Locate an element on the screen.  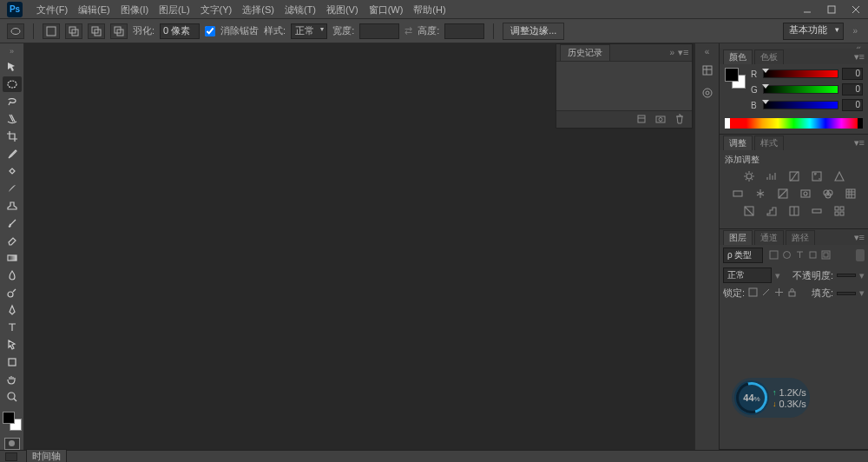
levels-icon is located at coordinates (772, 176).